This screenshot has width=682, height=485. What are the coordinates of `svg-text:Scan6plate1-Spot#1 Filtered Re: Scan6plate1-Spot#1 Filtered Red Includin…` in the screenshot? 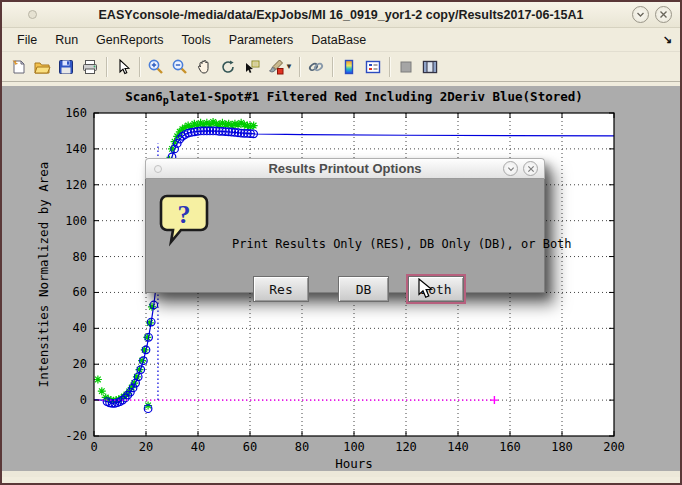 It's located at (354, 98).